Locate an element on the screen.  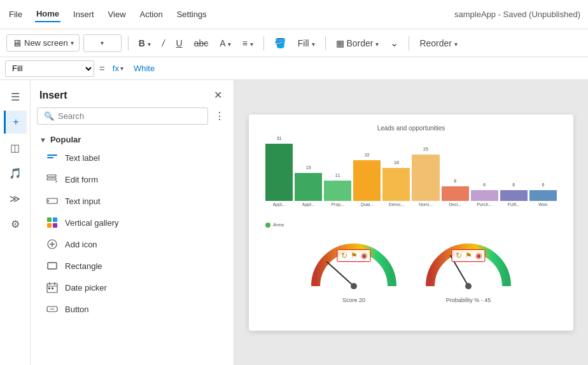
bar-group: 8Deci... is located at coordinates (456, 196).